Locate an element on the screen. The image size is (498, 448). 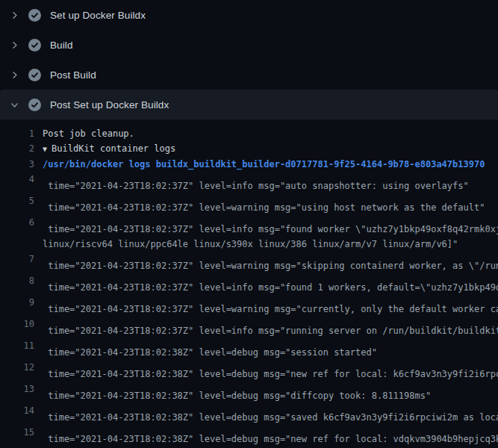
log-line-number: 15 is located at coordinates (17, 436).